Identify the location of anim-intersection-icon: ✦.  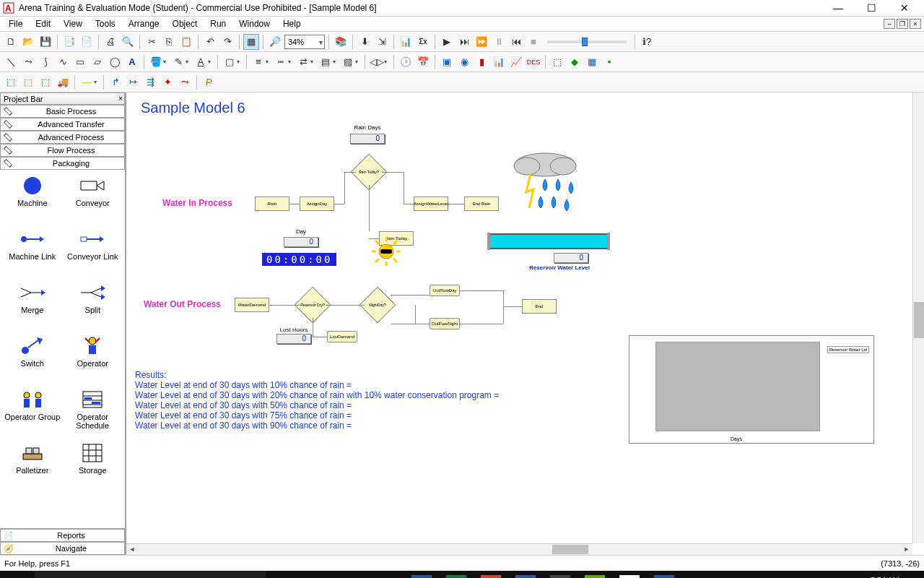
(167, 82).